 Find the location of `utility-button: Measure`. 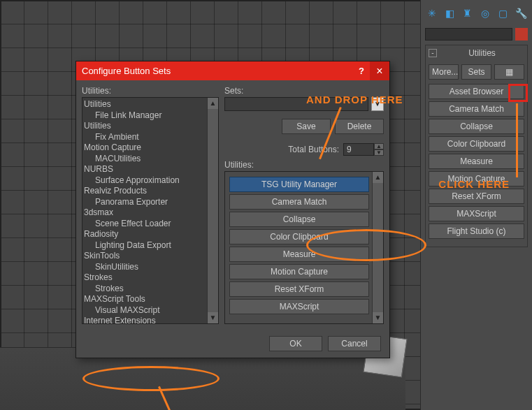

utility-button: Measure is located at coordinates (477, 161).